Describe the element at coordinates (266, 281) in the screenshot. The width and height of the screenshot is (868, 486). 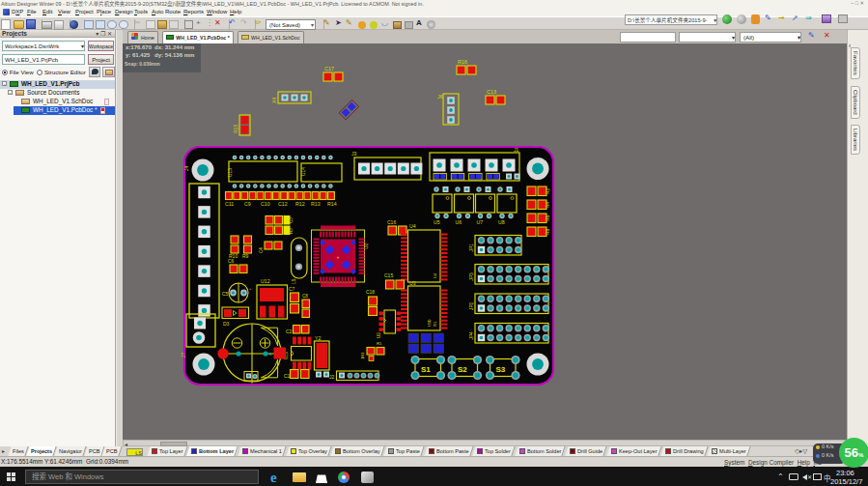
I see `svg-text: U12` at that location.